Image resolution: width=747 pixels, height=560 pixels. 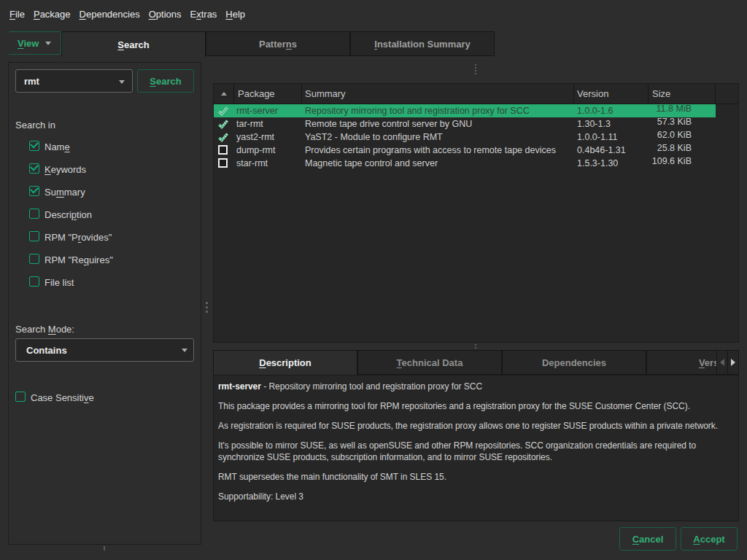 What do you see at coordinates (249, 124) in the screenshot?
I see `cell-package: tar-rmt` at bounding box center [249, 124].